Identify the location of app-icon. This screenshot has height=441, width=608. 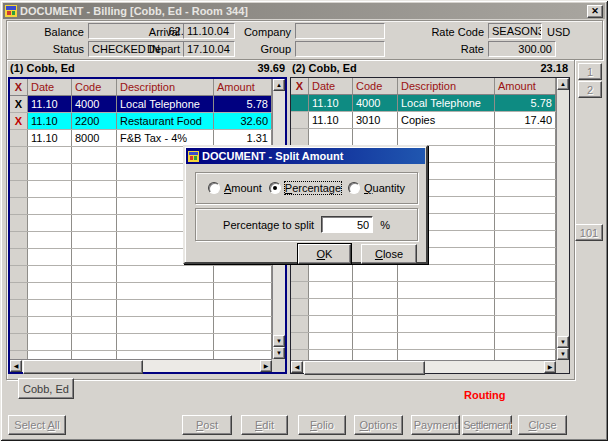
(11, 11).